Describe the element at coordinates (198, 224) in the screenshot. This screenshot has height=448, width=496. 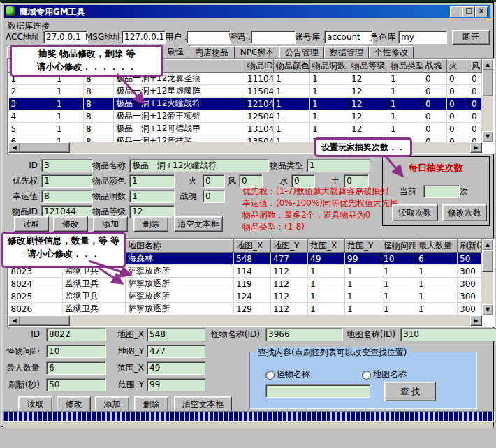
I see `item-crud-button: 清空文本框` at that location.